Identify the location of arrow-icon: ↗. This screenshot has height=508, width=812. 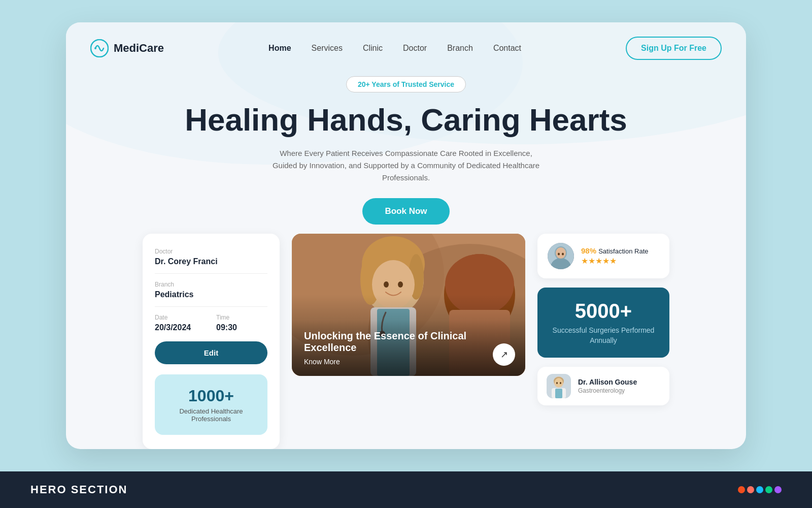
(504, 355).